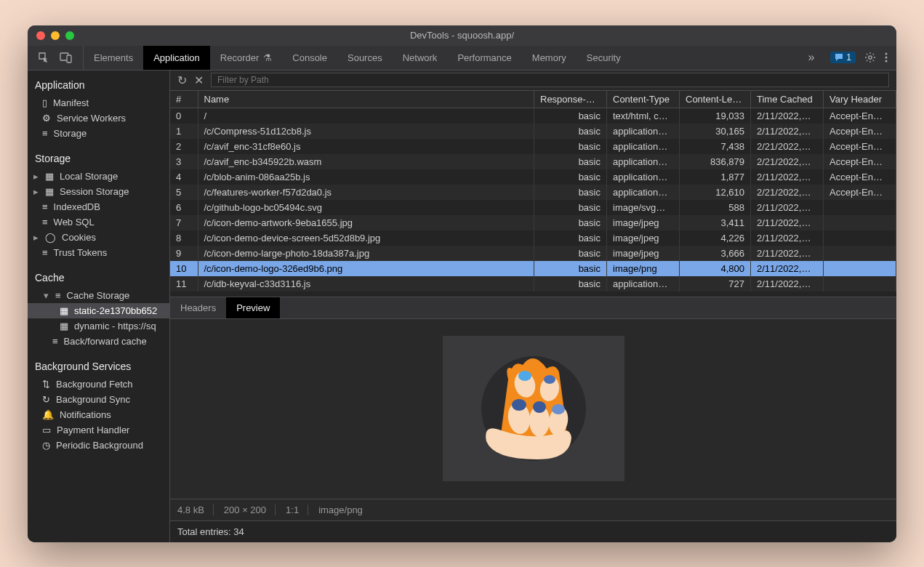 Image resolution: width=924 pixels, height=567 pixels. Describe the element at coordinates (99, 118) in the screenshot. I see `sidebar-item-service-workers: ⚙Service Workers` at that location.